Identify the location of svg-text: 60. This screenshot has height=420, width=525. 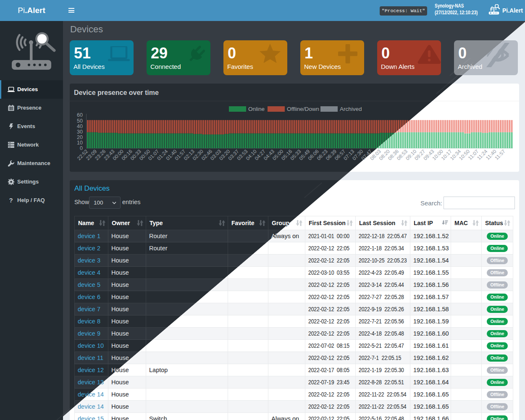
(80, 115).